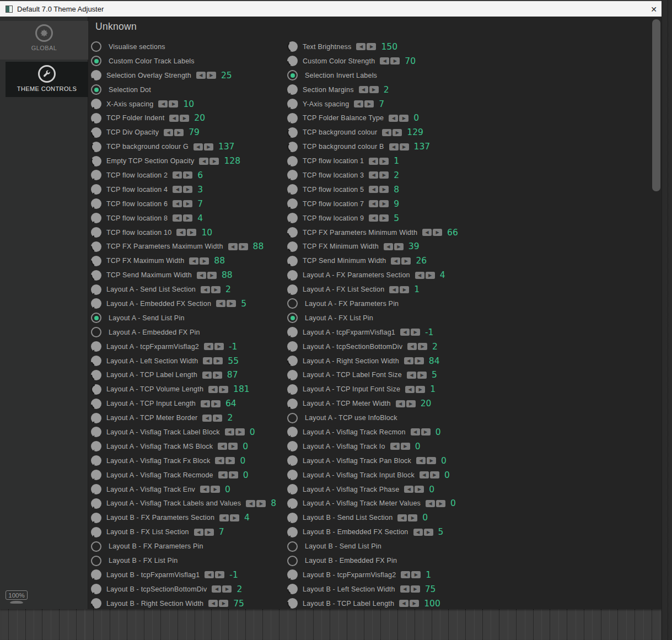  What do you see at coordinates (96, 318) in the screenshot?
I see `toggle-layout-a-send-list-pin` at bounding box center [96, 318].